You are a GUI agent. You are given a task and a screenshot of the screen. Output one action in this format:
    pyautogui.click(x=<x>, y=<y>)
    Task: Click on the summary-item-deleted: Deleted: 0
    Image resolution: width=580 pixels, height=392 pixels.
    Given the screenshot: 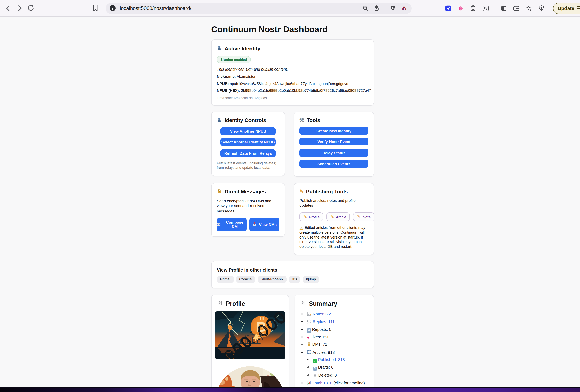 What is the action you would take?
    pyautogui.click(x=341, y=375)
    